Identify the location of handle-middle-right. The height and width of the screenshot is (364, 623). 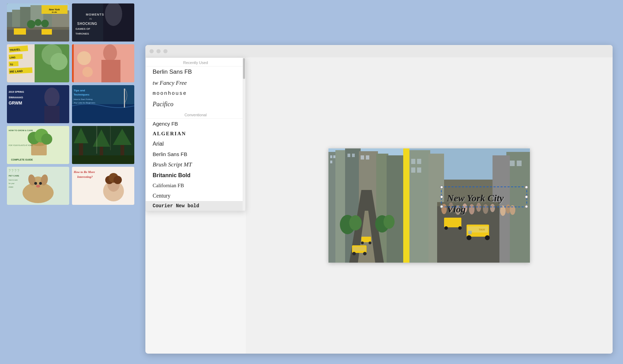
(526, 197).